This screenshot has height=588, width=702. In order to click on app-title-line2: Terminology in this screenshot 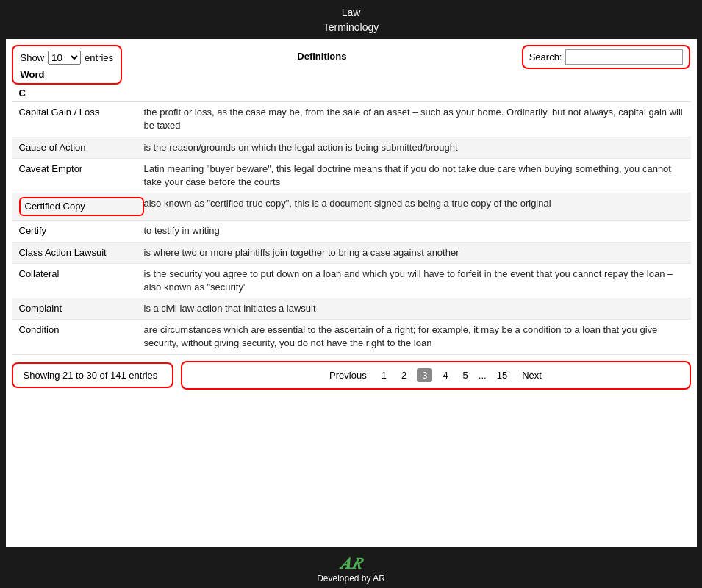, I will do `click(351, 27)`.